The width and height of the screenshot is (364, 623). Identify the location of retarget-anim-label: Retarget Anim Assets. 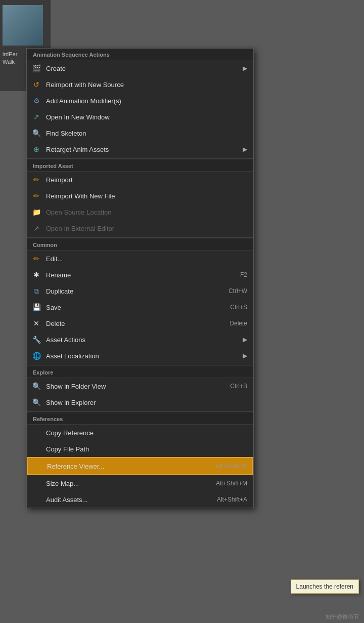
(143, 150).